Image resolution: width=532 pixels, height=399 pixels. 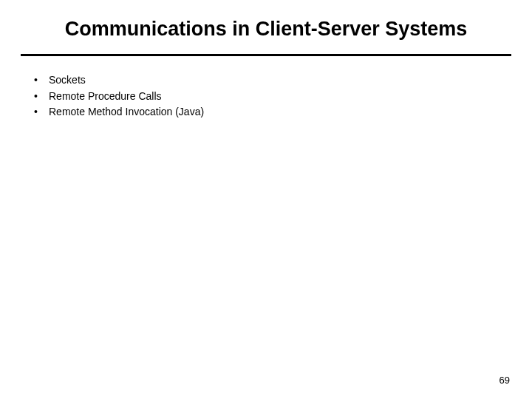 What do you see at coordinates (266, 96) in the screenshot?
I see `bullet-list: Sockets Remote Procedure Calls Remote Me…` at bounding box center [266, 96].